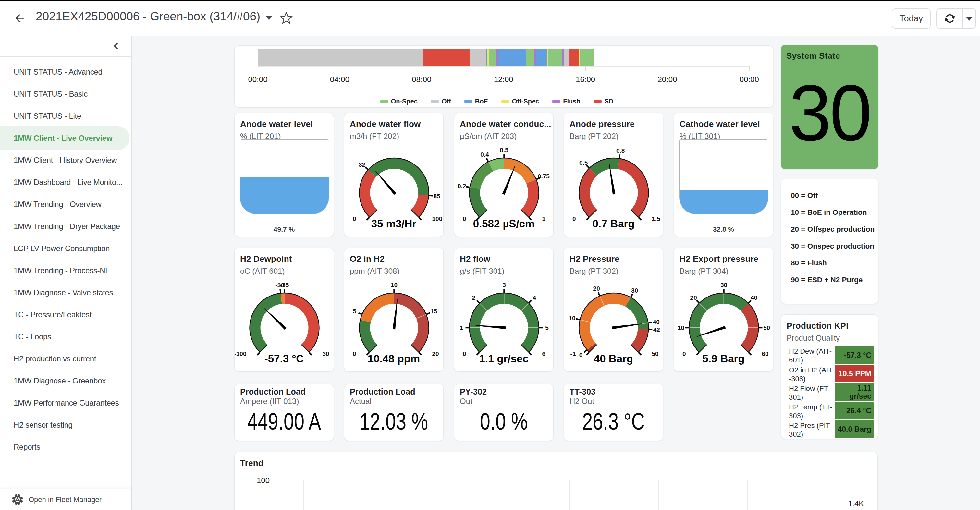 The image size is (980, 510). I want to click on kpi-value: 40.0 Barg, so click(854, 429).